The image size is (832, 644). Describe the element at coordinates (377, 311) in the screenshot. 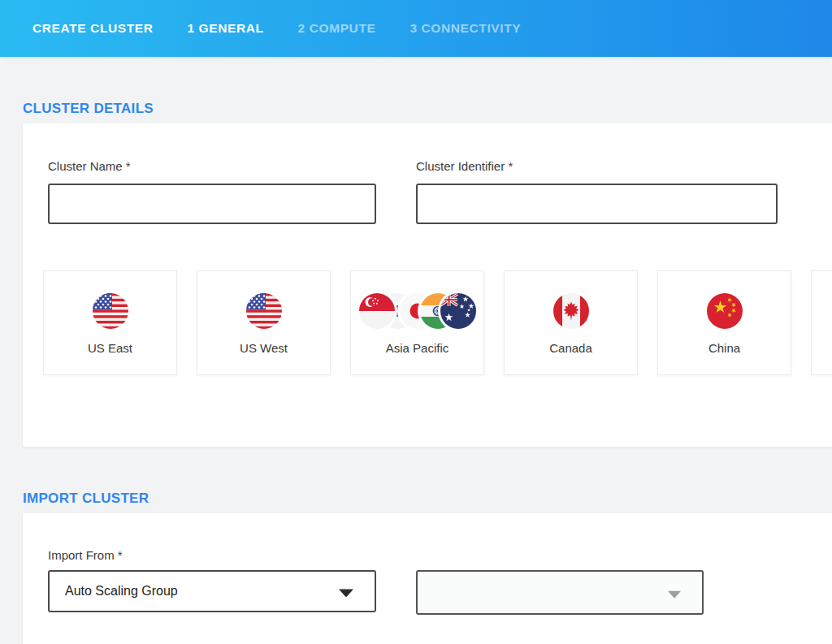

I see `singapore-flag-icon` at that location.